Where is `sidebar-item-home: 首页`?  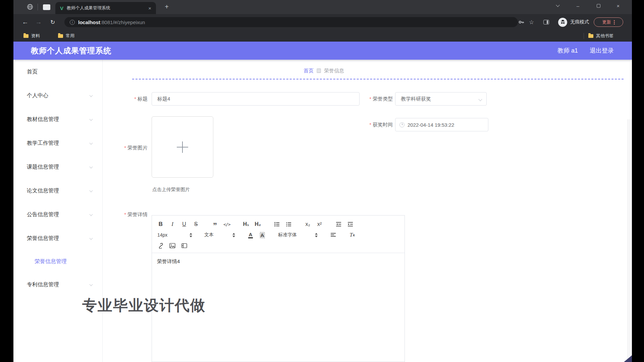 sidebar-item-home: 首页 is located at coordinates (58, 72).